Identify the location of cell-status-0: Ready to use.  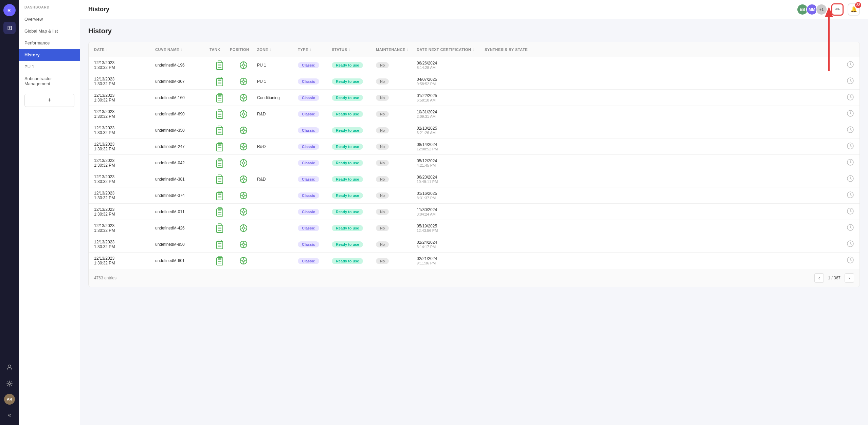
(354, 65).